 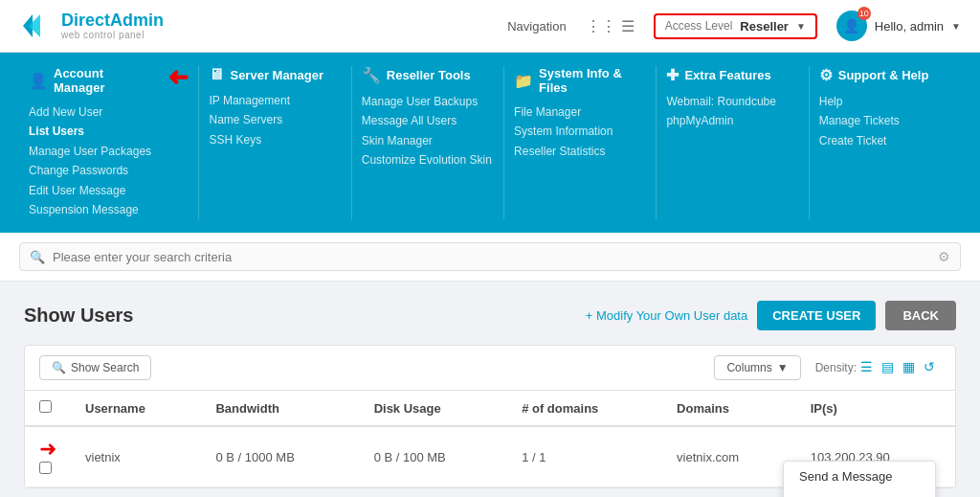 What do you see at coordinates (434, 457) in the screenshot?
I see `cell-disk-usage: 0 B / 100 MB` at bounding box center [434, 457].